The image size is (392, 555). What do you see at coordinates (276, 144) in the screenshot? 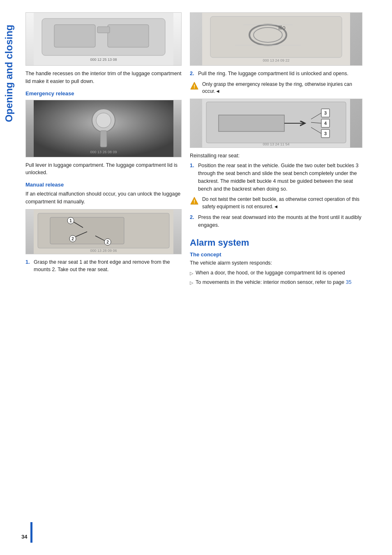
I see `svg-text: 000 13 24 11 54` at bounding box center [276, 144].